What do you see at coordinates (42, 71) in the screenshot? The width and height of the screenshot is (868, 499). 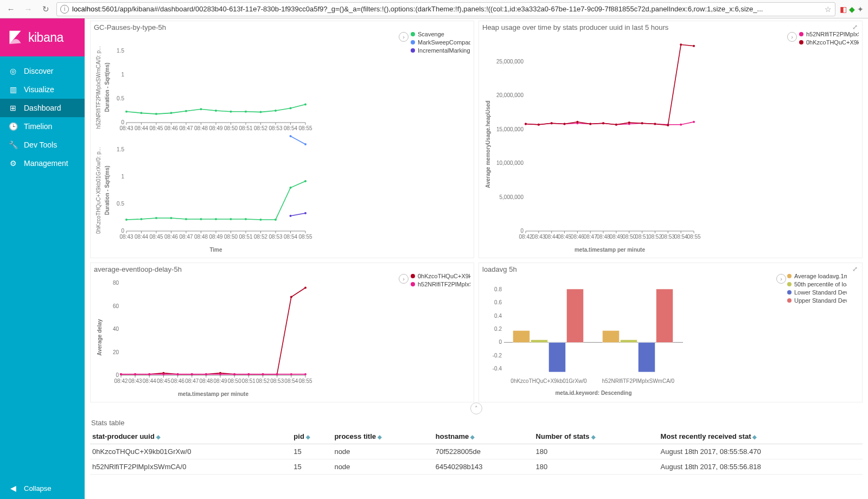 I see `sidebar-item-discover: ◎Discover` at bounding box center [42, 71].